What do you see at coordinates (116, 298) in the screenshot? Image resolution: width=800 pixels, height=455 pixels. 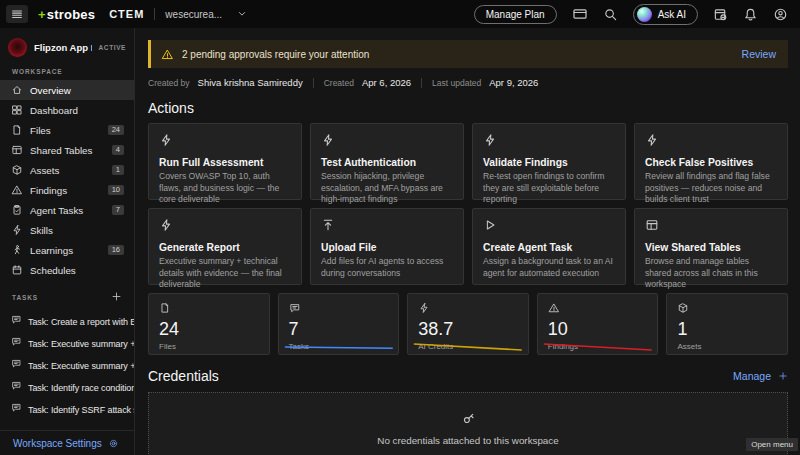 I see `add-task-button` at bounding box center [116, 298].